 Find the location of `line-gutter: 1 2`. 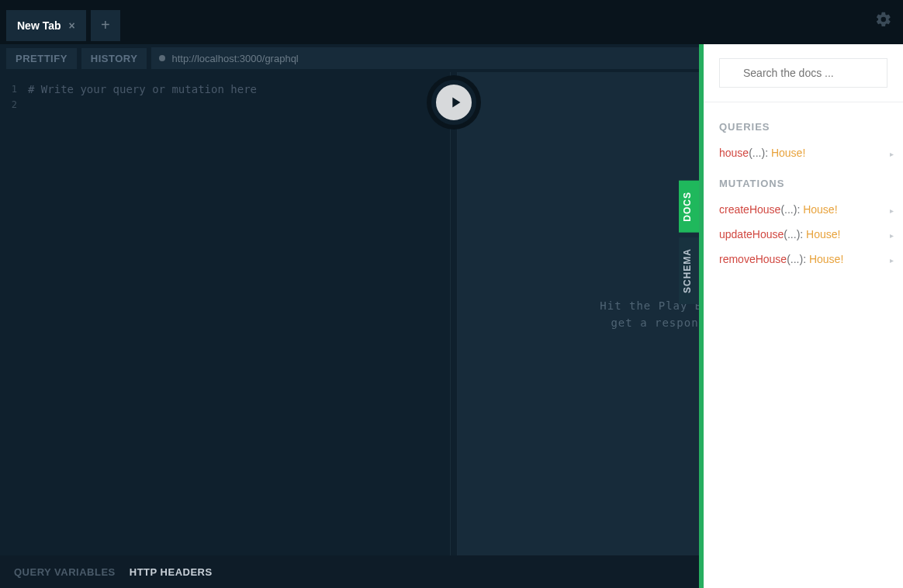

line-gutter: 1 2 is located at coordinates (12, 97).